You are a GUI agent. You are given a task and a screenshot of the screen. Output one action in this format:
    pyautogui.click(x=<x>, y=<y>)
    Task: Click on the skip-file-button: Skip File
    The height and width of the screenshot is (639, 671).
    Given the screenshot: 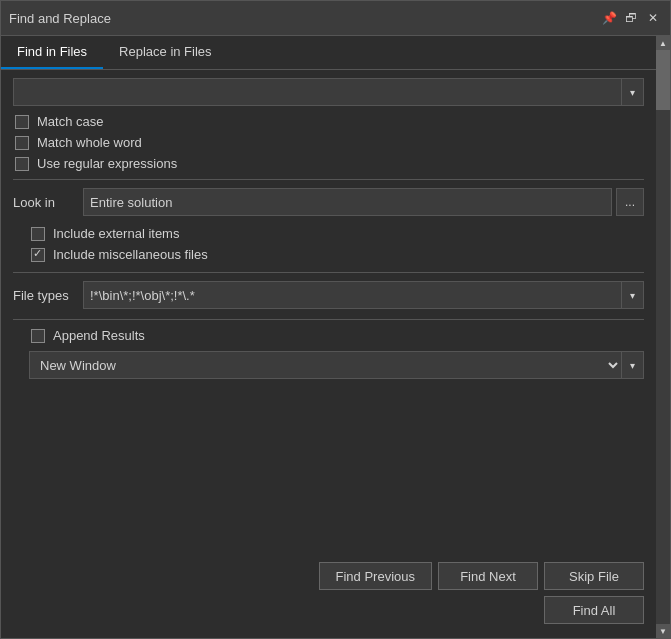 What is the action you would take?
    pyautogui.click(x=594, y=576)
    